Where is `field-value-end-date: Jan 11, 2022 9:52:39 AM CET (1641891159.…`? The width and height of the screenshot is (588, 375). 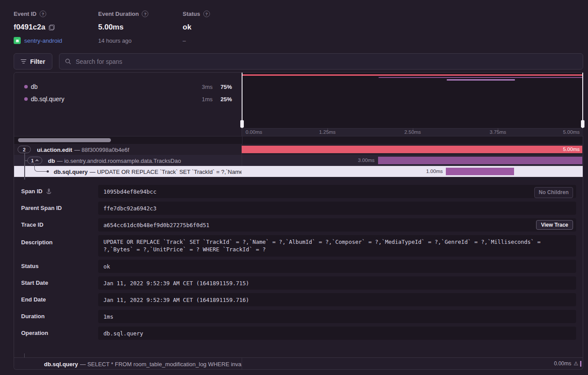 field-value-end-date: Jan 11, 2022 9:52:39 AM CET (1641891159.… is located at coordinates (337, 300).